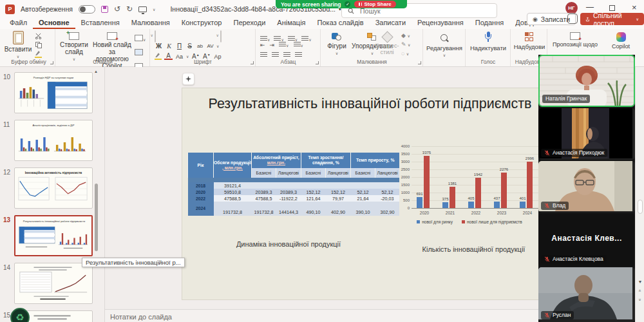 The height and width of the screenshot is (322, 644). What do you see at coordinates (103, 48) in the screenshot?
I see `slides-group: + Створити слайд ∨ ✦ Новий слайд за допо…` at bounding box center [103, 48].